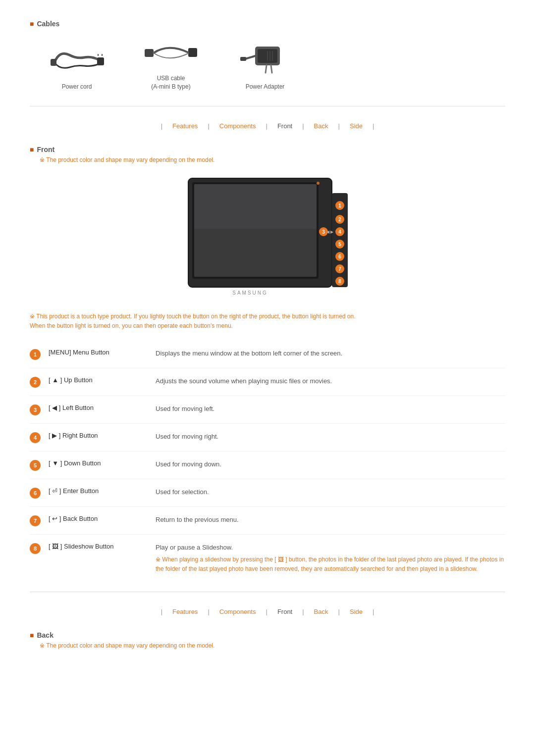 This screenshot has width=535, height=756. I want to click on button-item-slideshow: 8 [ 🖼 ] Slideshow Button Play or pause a…, so click(268, 558).